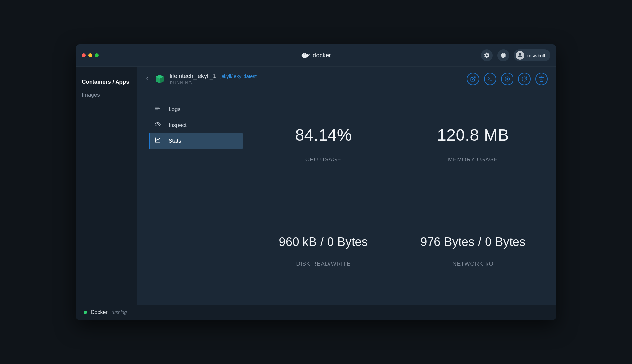 The image size is (632, 364). Describe the element at coordinates (473, 251) in the screenshot. I see `stat-network: 976 Bytes / 0 Bytes NETWORK I/O` at that location.